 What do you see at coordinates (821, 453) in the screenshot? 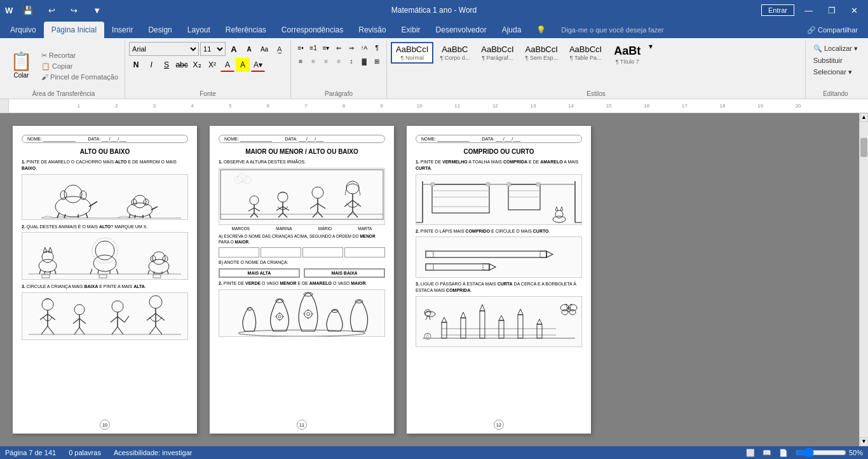
I see `zoom-slider` at bounding box center [821, 453].